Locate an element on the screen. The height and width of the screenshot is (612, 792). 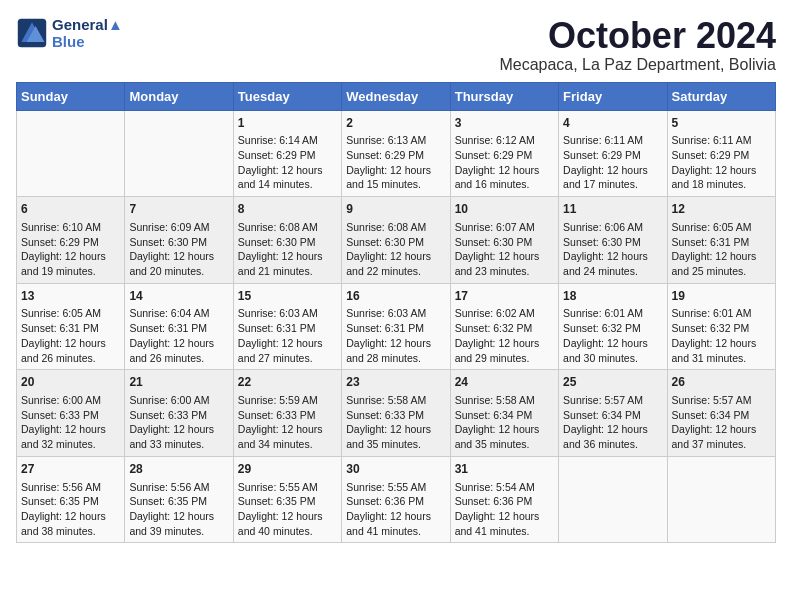
day-number: 4 is located at coordinates (612, 124).